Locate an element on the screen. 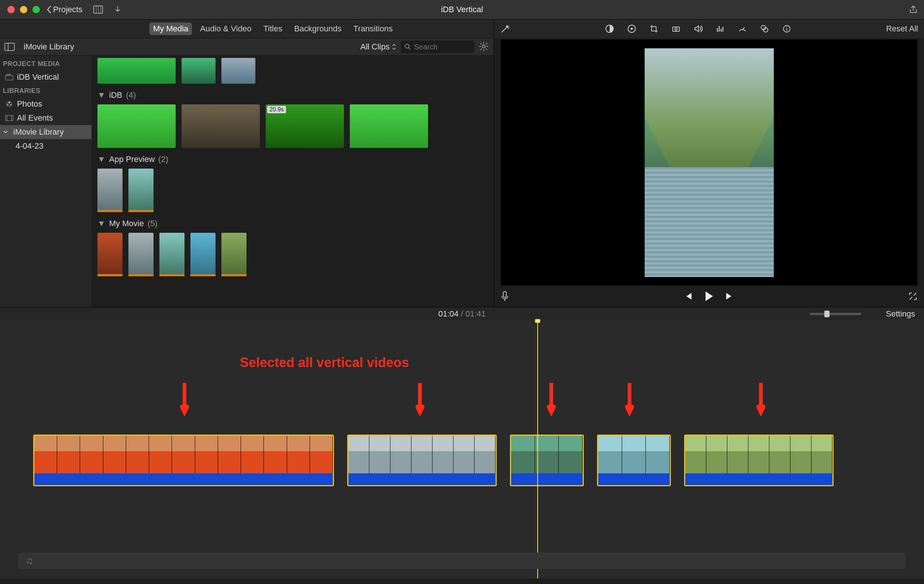  triangle-down-icon: ▼ is located at coordinates (101, 95).